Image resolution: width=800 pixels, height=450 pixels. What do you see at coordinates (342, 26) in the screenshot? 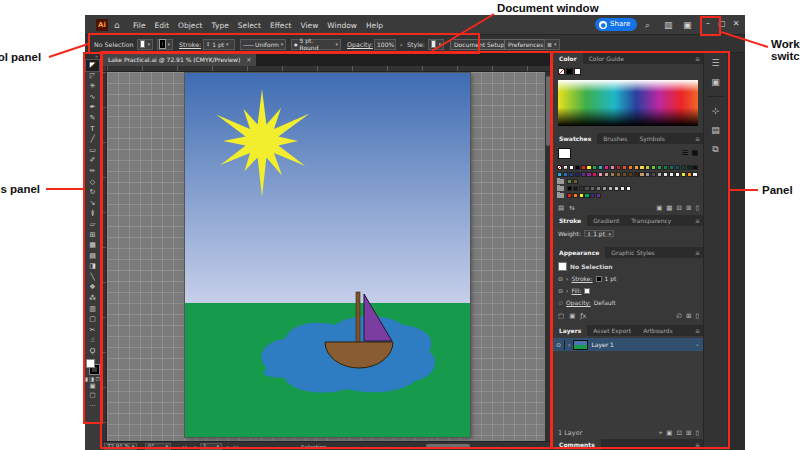
I see `menu-window: Window` at bounding box center [342, 26].